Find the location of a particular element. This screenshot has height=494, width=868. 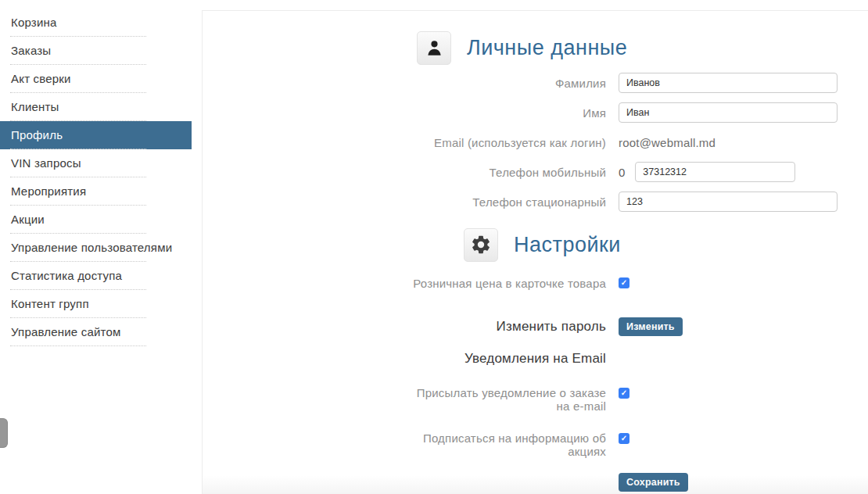

mobile-phone-input is located at coordinates (715, 172).